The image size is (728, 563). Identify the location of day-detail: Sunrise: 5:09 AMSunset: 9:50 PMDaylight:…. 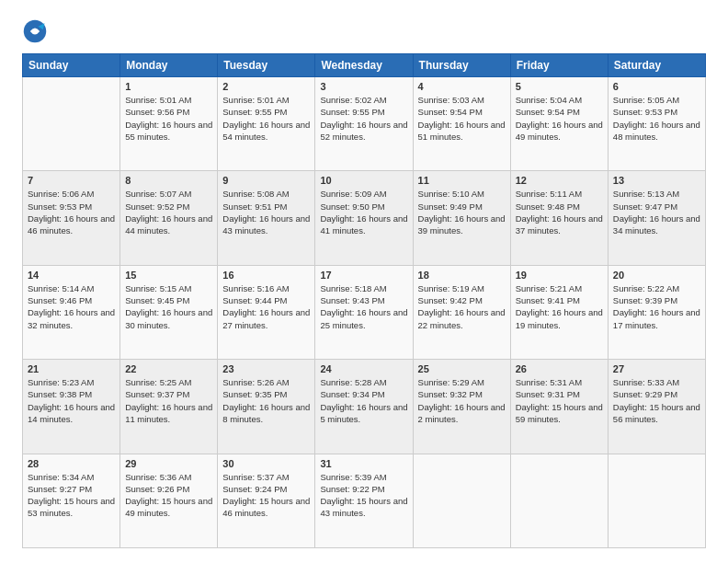
(364, 212).